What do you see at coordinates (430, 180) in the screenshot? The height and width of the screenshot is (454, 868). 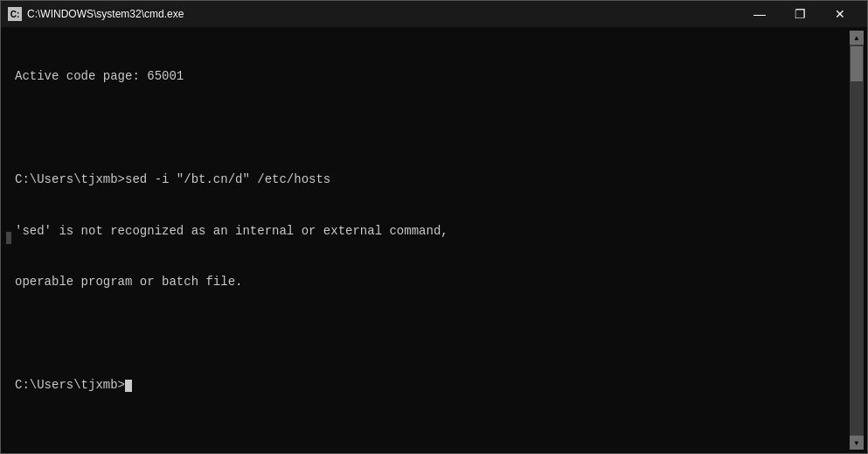 I see `terminal-line-3: C:\Users\tjxmb>sed -i "/bt.cn/d" /etc/ho…` at bounding box center [430, 180].